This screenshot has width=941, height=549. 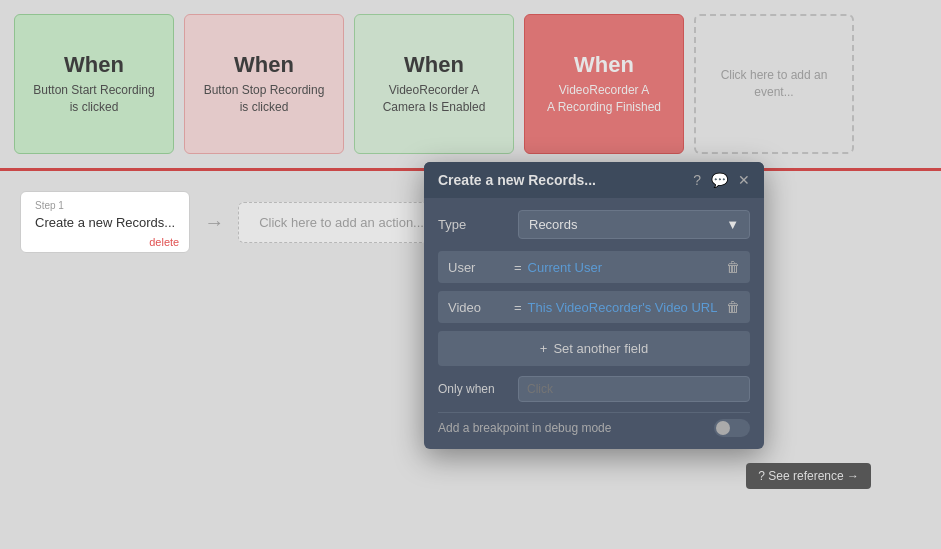 I want to click on user-field-name: User, so click(x=478, y=268).